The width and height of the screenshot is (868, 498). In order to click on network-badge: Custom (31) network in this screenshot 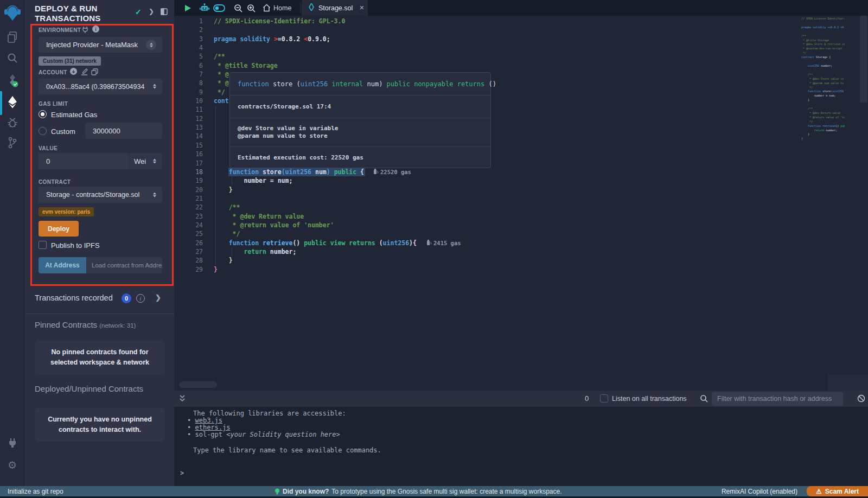, I will do `click(69, 61)`.